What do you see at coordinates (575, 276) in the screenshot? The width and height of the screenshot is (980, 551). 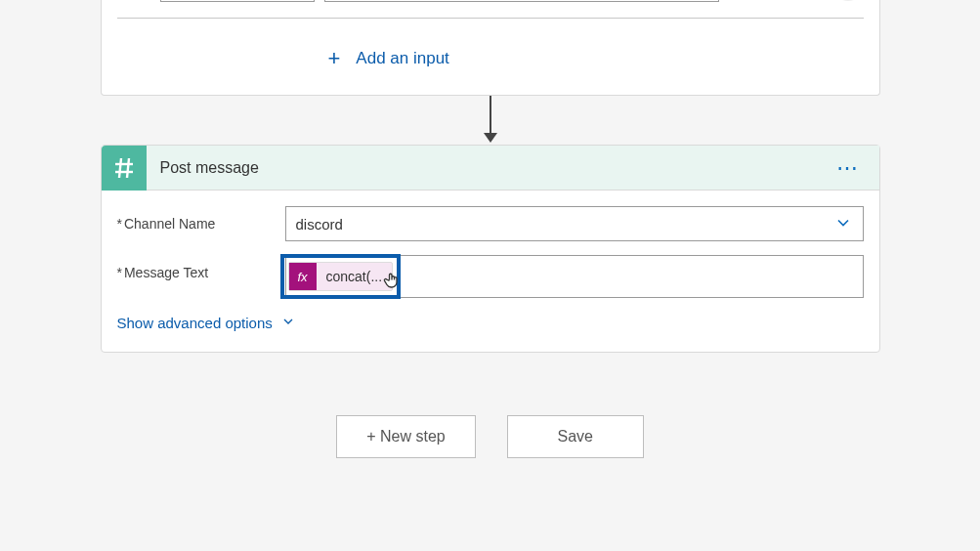 I see `message-text-input: fx concat(...` at bounding box center [575, 276].